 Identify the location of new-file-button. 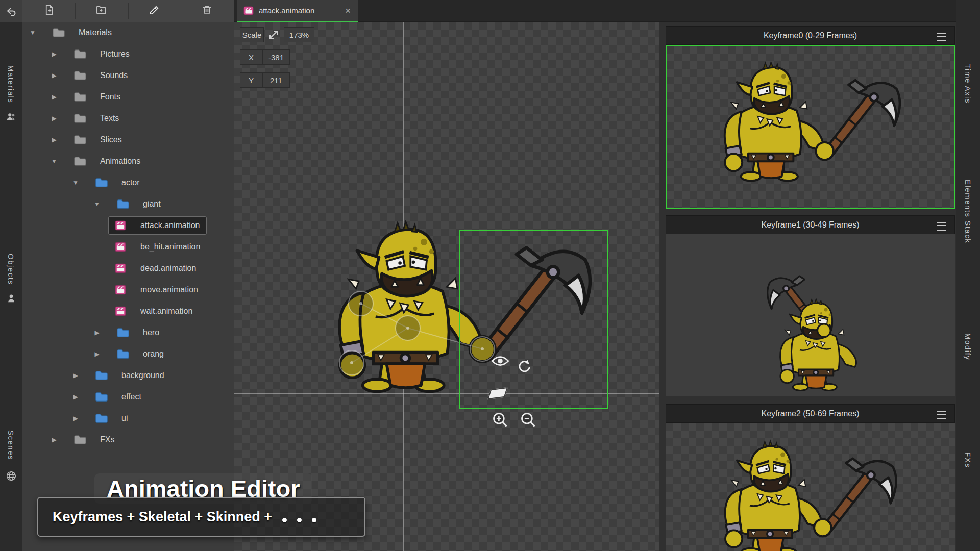
(49, 11).